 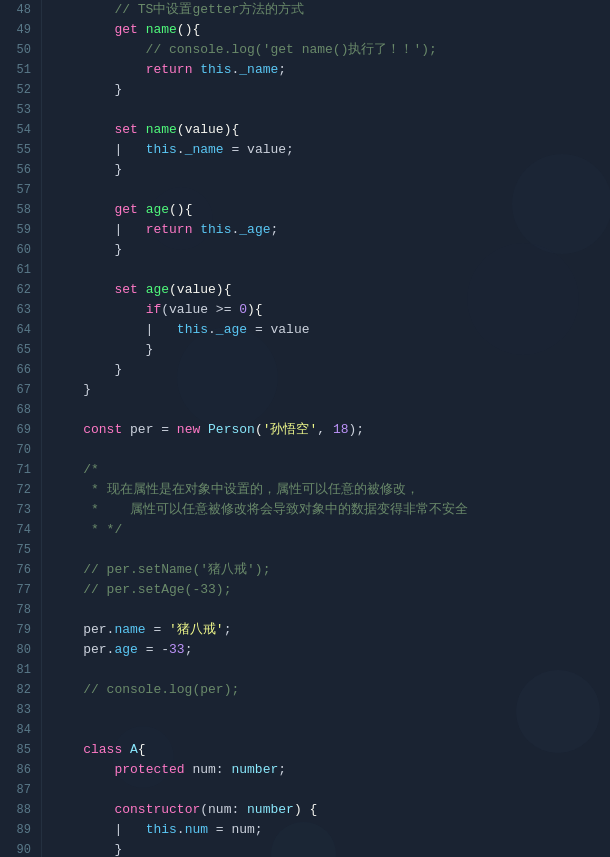 I want to click on line-number: 58, so click(x=16, y=210).